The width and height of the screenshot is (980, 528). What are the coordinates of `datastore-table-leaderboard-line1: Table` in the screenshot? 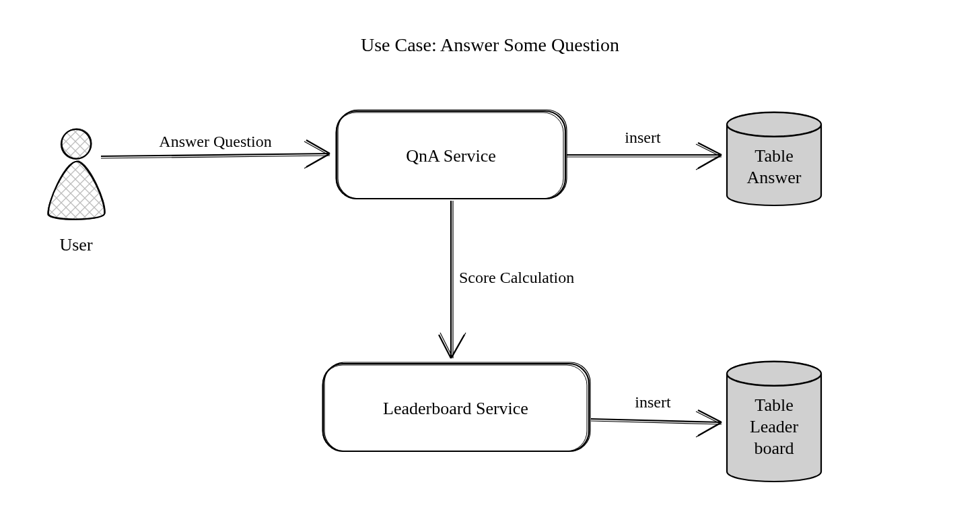 It's located at (774, 405).